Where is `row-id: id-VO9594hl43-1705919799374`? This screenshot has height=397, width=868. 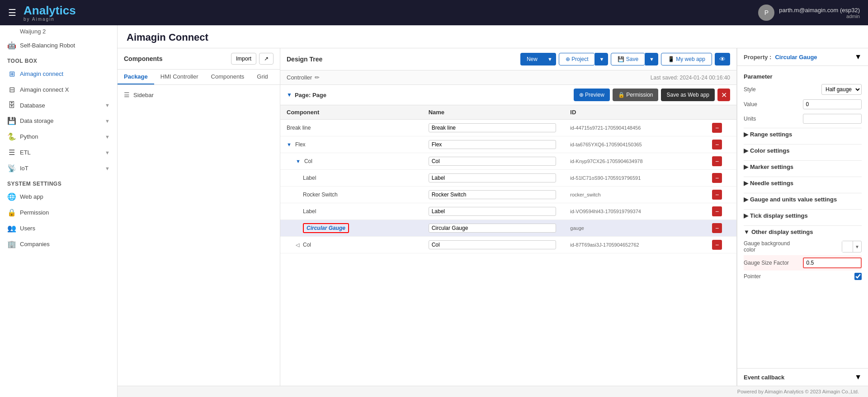 row-id: id-VO9594hl43-1705919799374 is located at coordinates (641, 211).